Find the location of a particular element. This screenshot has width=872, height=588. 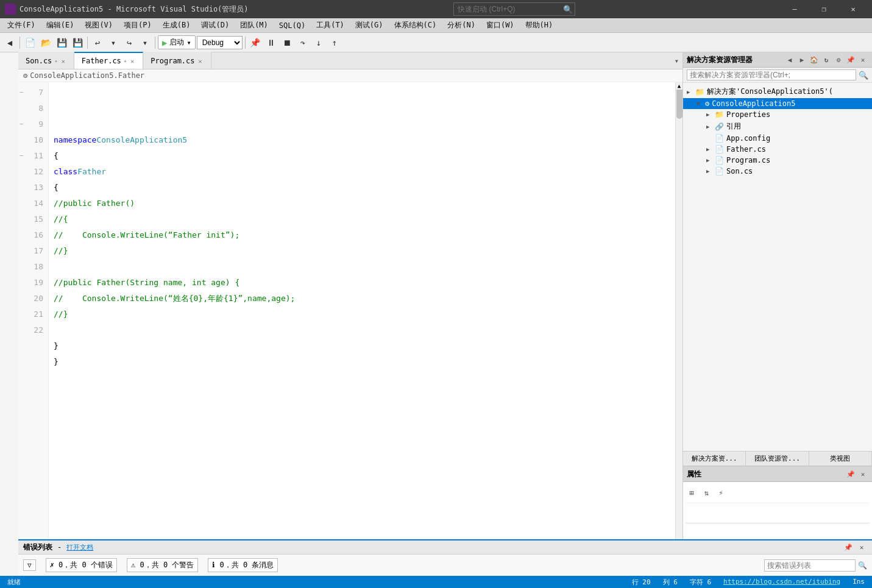

status-row: 行 20 is located at coordinates (641, 583).